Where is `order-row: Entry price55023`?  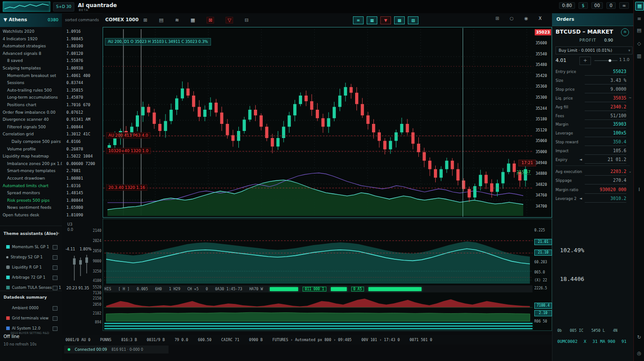 order-row: Entry price55023 is located at coordinates (593, 73).